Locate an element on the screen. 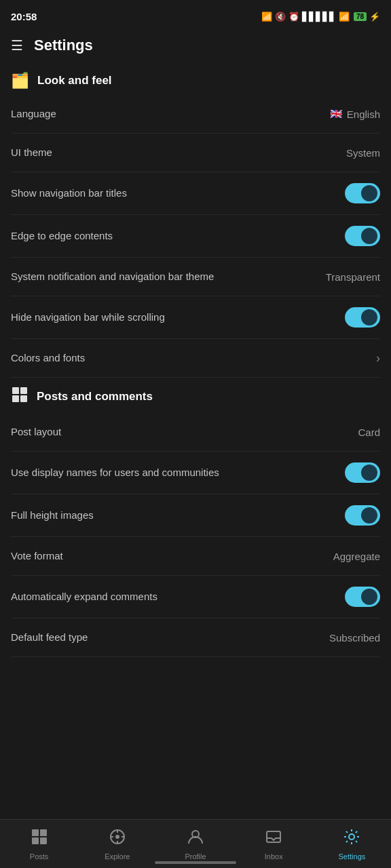  look-and-feel-icon: 🗂️ is located at coordinates (20, 81).